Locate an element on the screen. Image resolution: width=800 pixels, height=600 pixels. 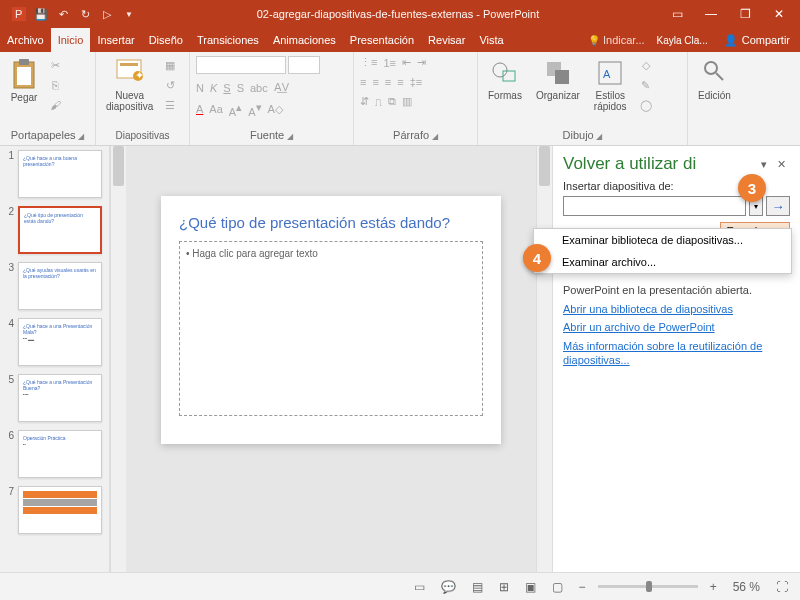
ribbon-display-icon: ▭ is located at coordinates (677, 14).